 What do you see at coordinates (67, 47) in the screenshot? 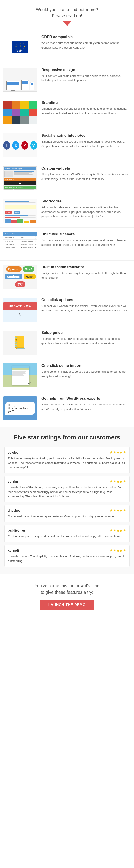
I see `feature-gdpr: ★ ★ ★ ★ ★ ★ ★ ★ ★ ★ ★ ★ GDPR GDPR compat…` at bounding box center [67, 47].